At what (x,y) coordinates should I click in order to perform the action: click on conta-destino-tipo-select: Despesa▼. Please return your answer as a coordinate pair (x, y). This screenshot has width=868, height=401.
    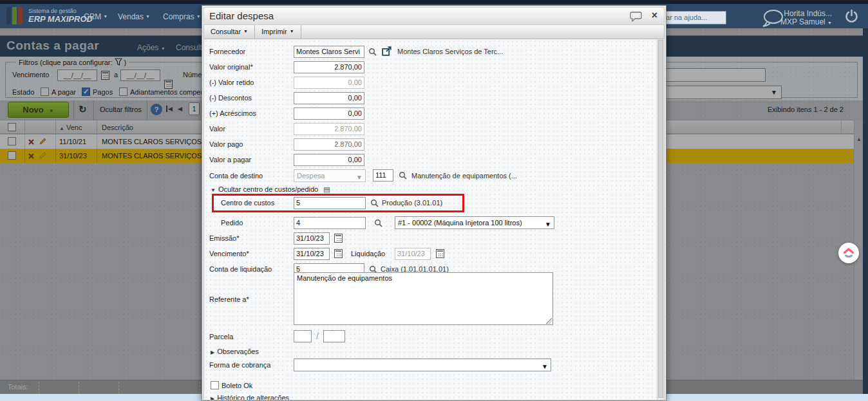
    Looking at the image, I should click on (330, 176).